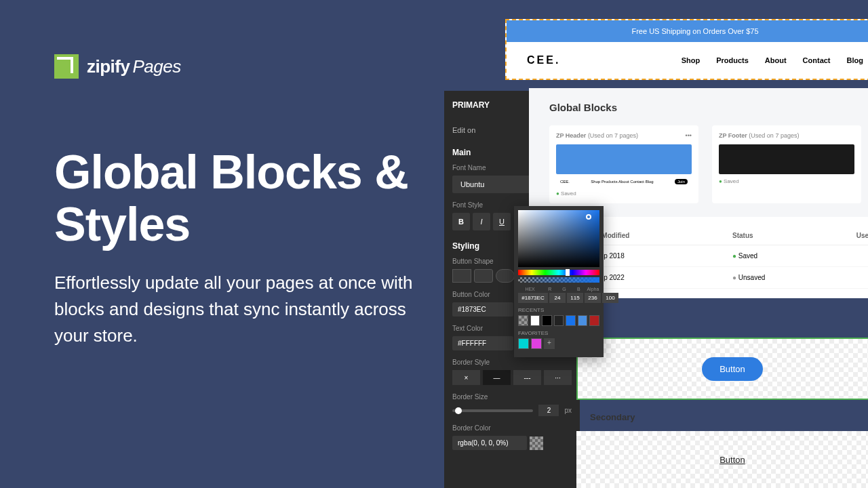  Describe the element at coordinates (492, 411) in the screenshot. I see `border-size-slider` at that location.